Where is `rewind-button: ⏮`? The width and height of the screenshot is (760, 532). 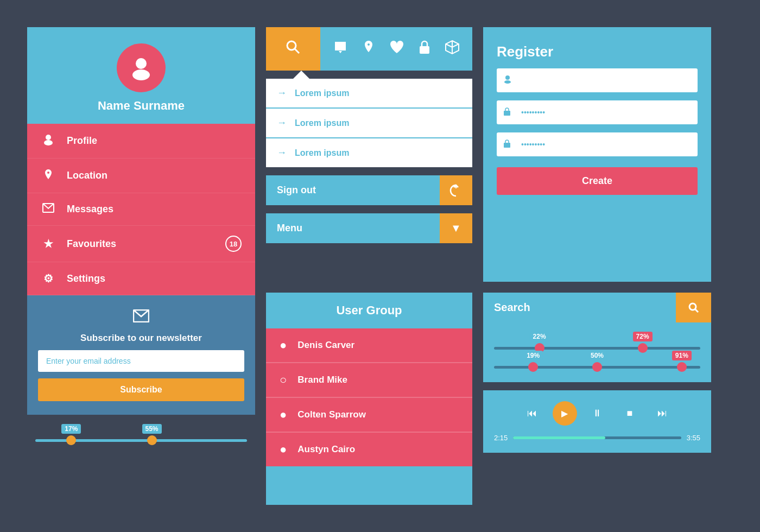 rewind-button: ⏮ is located at coordinates (532, 414).